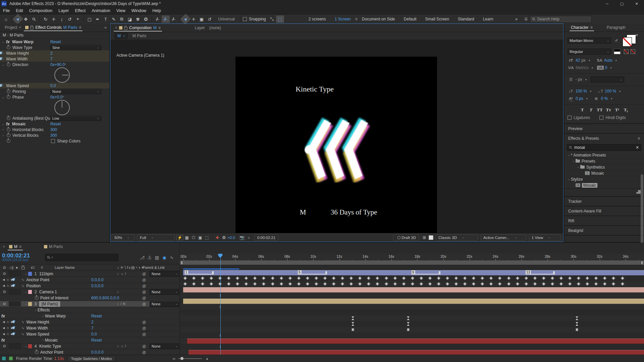 Image resolution: width=644 pixels, height=362 pixels. What do you see at coordinates (90, 280) in the screenshot?
I see `property-row-anchor-point: ◀ ◇ ▶∿Anchor Point0.0,0.0@` at bounding box center [90, 280].